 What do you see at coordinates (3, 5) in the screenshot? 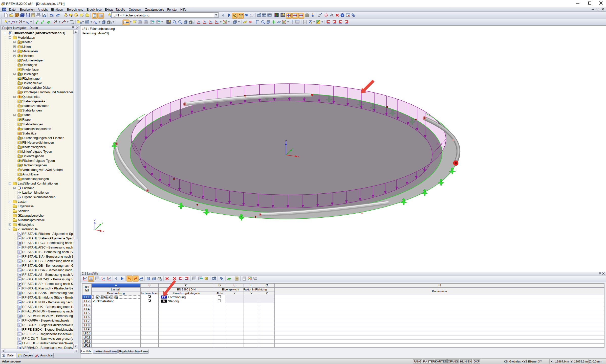
I see `svg-text: 5` at bounding box center [3, 5].